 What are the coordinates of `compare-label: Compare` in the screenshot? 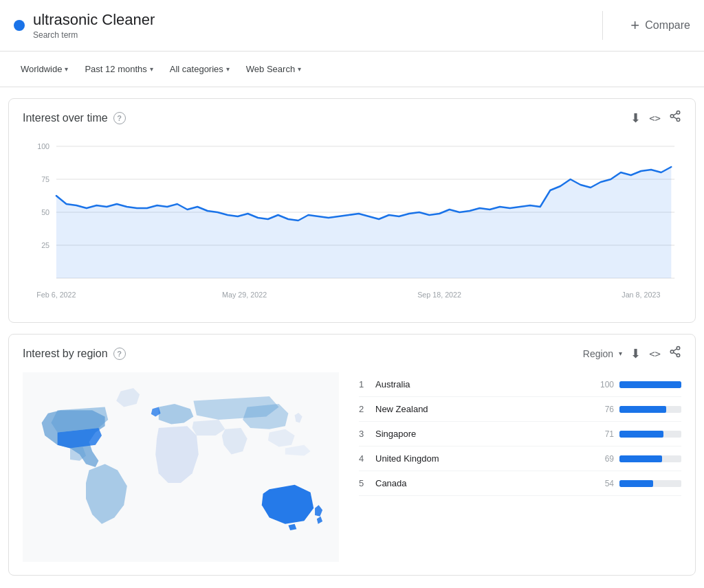 It's located at (668, 25).